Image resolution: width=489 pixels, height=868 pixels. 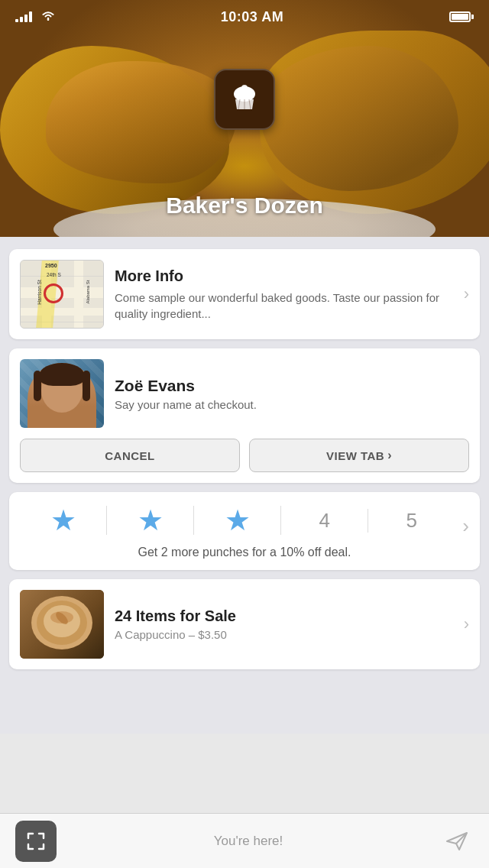 I want to click on you-are-here-label: You're here!, so click(x=248, y=841).